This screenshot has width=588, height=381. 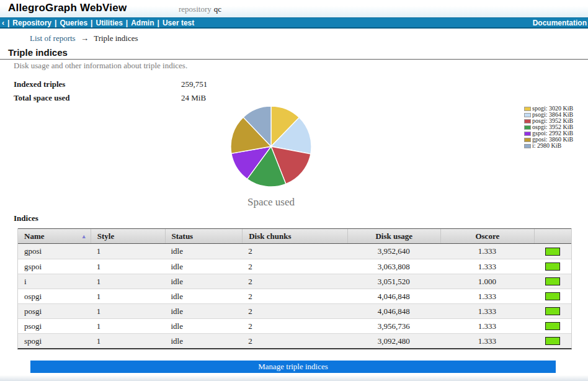 I want to click on metric-value: 259,751, so click(x=194, y=84).